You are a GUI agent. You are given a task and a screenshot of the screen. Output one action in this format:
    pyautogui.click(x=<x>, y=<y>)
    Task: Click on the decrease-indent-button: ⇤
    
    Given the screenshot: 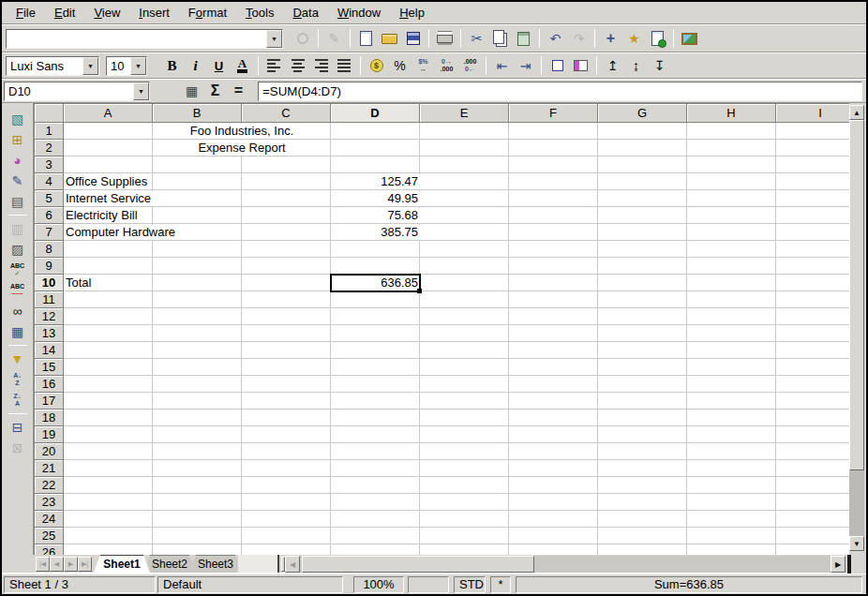 What is the action you would take?
    pyautogui.click(x=502, y=66)
    